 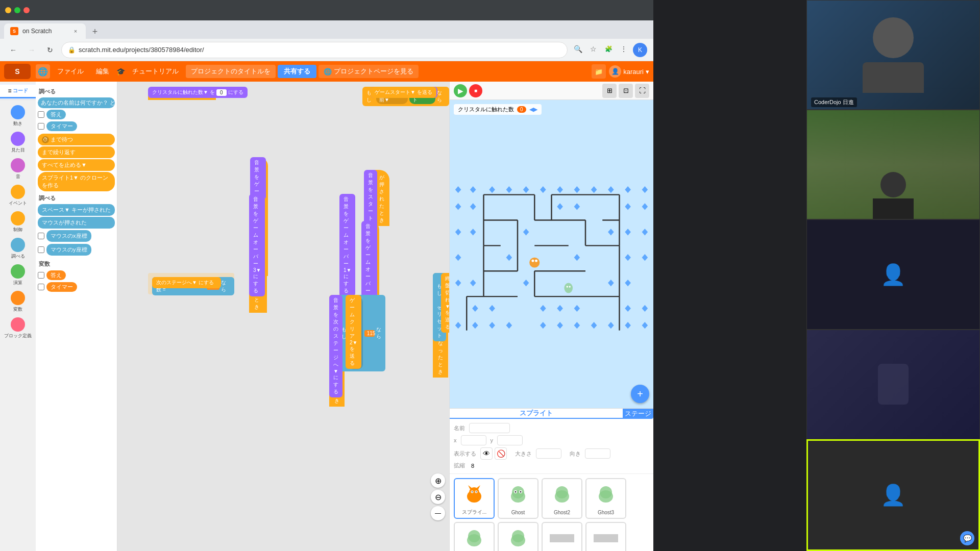 What do you see at coordinates (95, 32) in the screenshot?
I see `new-tab-button: +` at bounding box center [95, 32].